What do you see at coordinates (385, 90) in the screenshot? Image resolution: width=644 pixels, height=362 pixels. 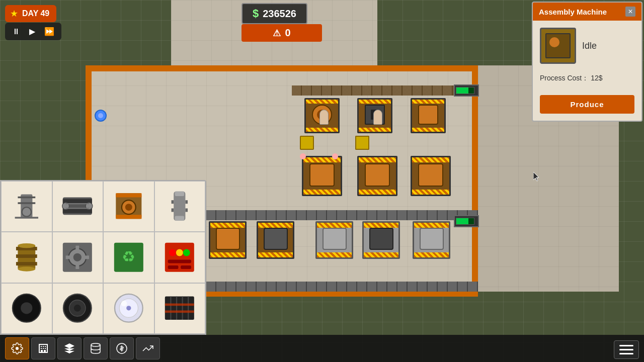 I see `conveyor-top` at bounding box center [385, 90].